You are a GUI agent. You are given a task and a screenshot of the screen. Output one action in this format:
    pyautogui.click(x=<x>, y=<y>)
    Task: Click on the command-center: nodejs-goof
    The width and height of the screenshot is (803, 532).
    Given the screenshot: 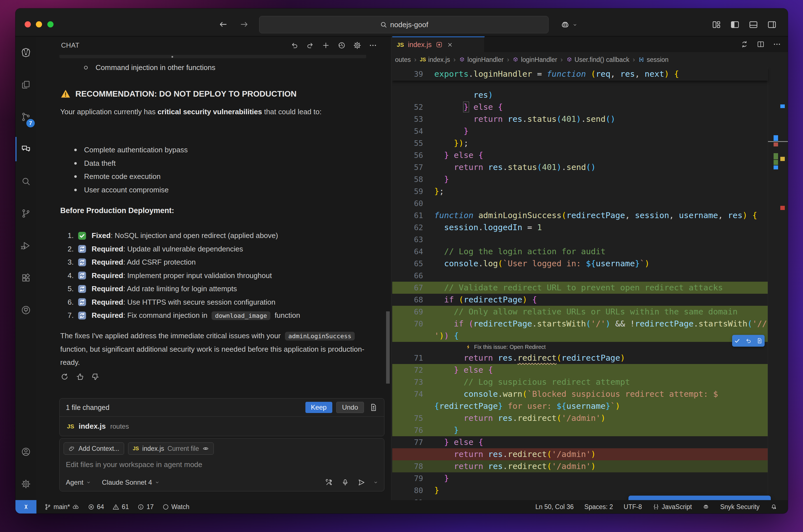 What is the action you would take?
    pyautogui.click(x=404, y=24)
    